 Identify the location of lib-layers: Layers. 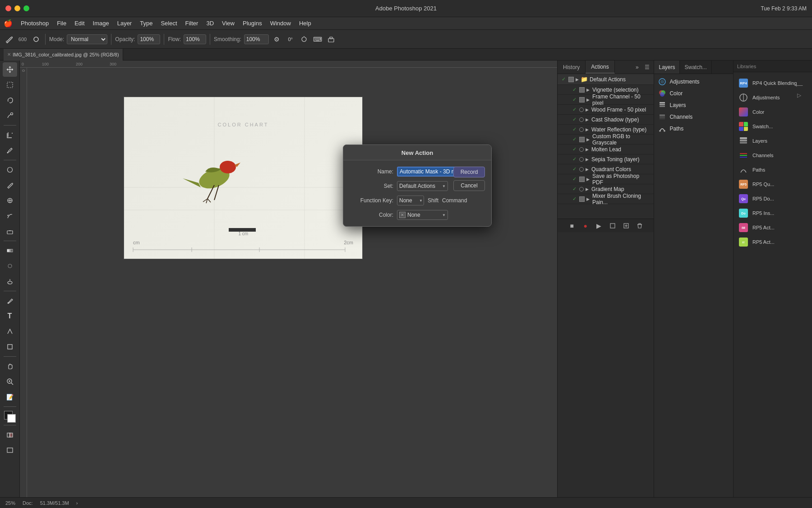
(773, 141).